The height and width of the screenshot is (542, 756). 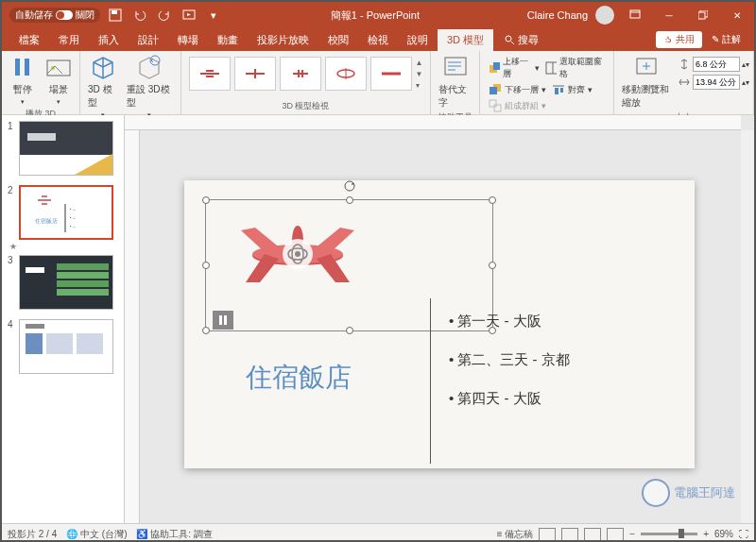 I want to click on slide-title: 住宿飯店, so click(x=299, y=378).